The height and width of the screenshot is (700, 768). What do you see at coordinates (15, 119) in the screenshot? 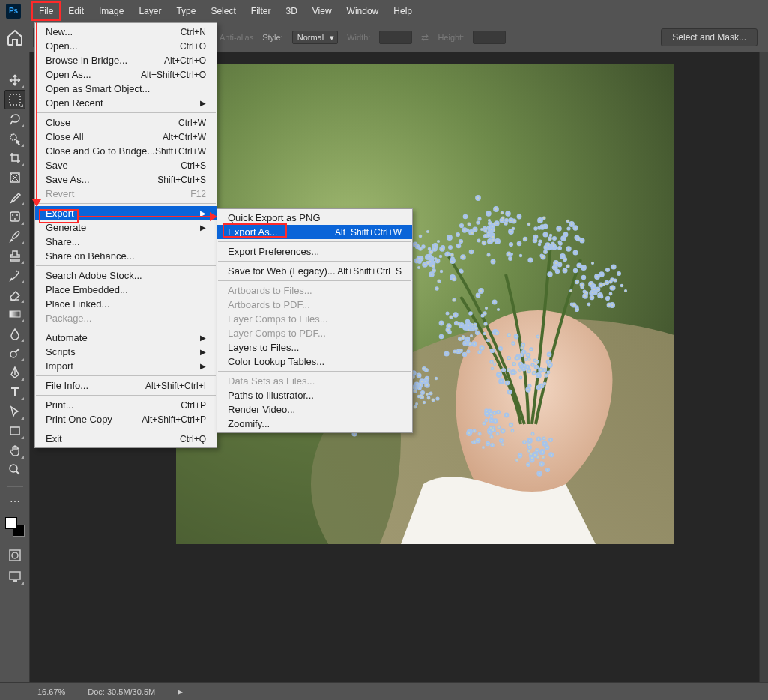
I see `lasso-tool` at bounding box center [15, 119].